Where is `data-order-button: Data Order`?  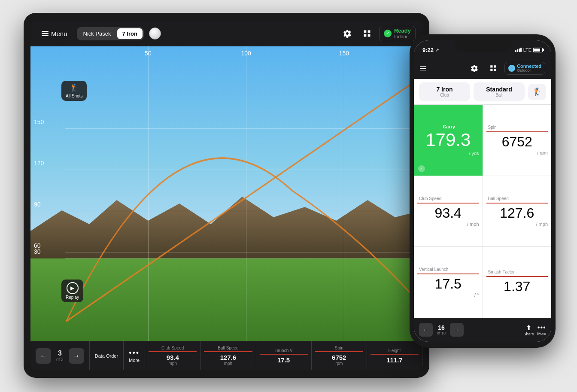 data-order-button: Data Order is located at coordinates (106, 356).